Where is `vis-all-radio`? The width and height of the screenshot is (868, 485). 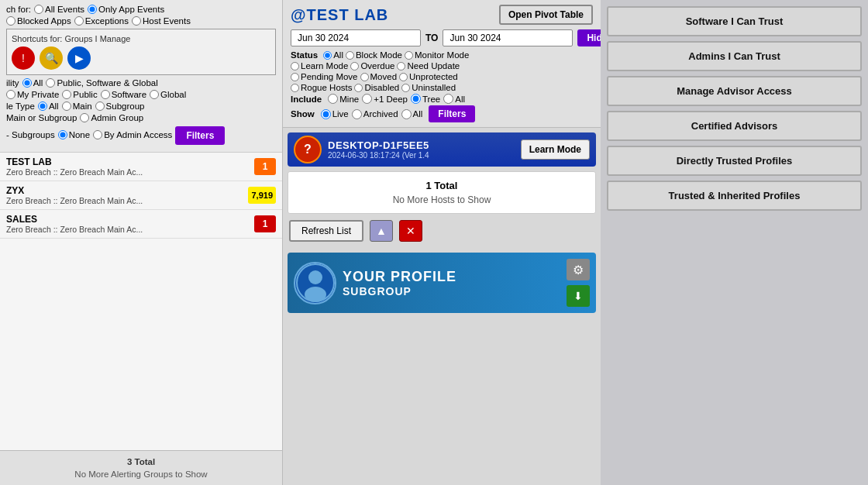
vis-all-radio is located at coordinates (27, 83).